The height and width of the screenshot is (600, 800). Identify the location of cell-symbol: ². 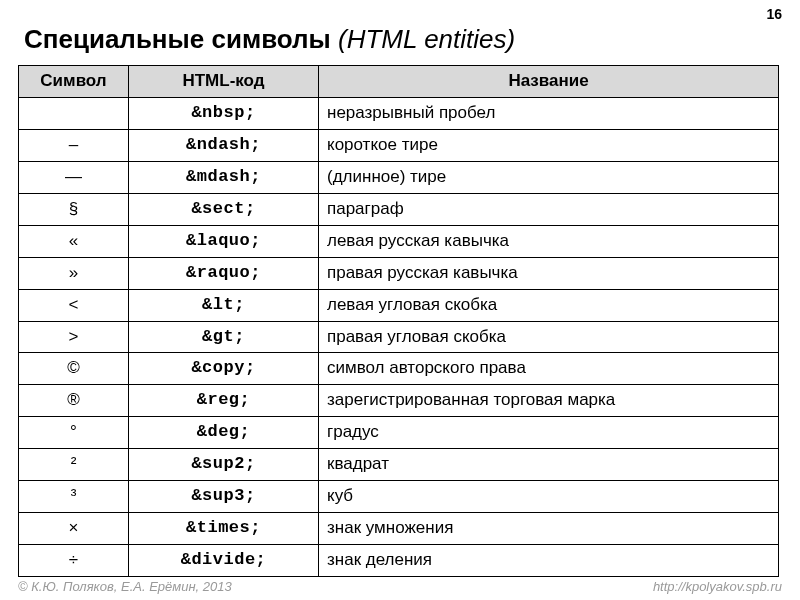
(74, 465).